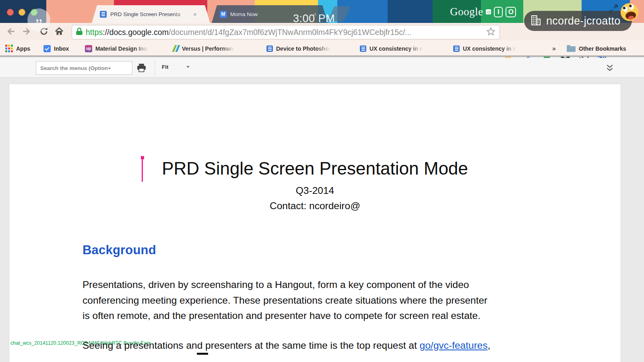 This screenshot has height=362, width=644. Describe the element at coordinates (18, 48) in the screenshot. I see `bookmark-apps: Apps` at that location.